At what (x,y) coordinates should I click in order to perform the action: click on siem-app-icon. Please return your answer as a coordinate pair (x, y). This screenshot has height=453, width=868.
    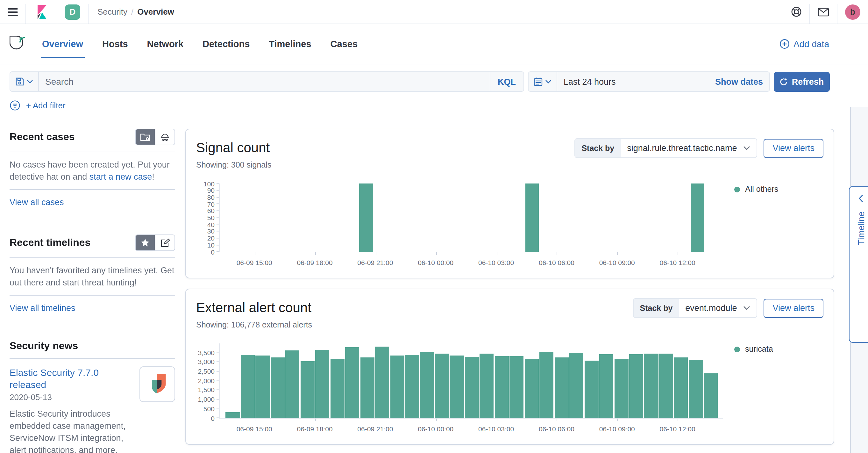
    Looking at the image, I should click on (18, 44).